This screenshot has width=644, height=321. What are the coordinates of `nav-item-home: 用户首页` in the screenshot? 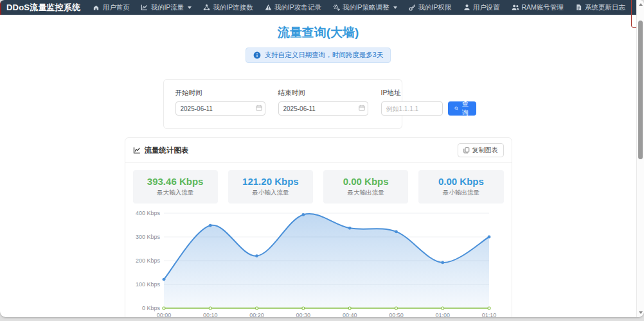 It's located at (111, 8).